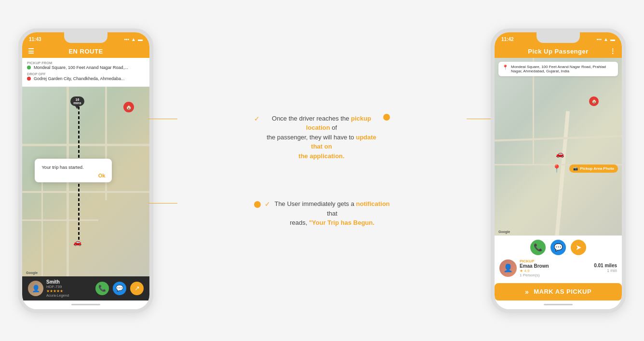  I want to click on road-v2, so click(106, 144).